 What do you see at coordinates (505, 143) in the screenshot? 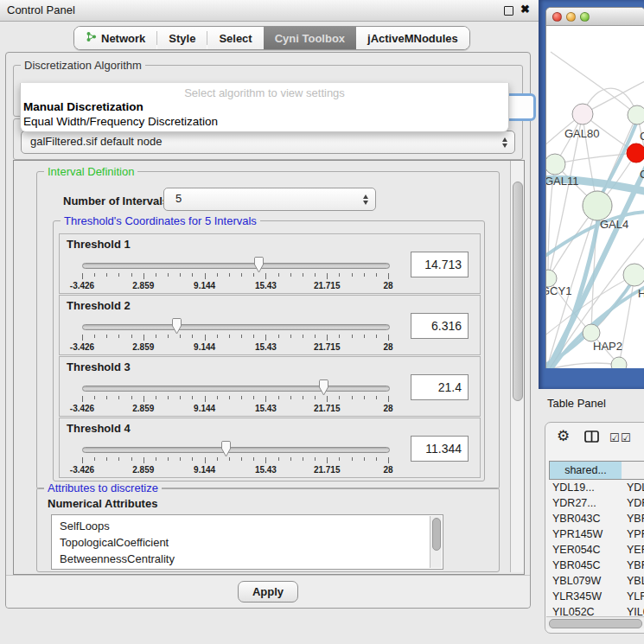
I see `combo-arrows-icon` at bounding box center [505, 143].